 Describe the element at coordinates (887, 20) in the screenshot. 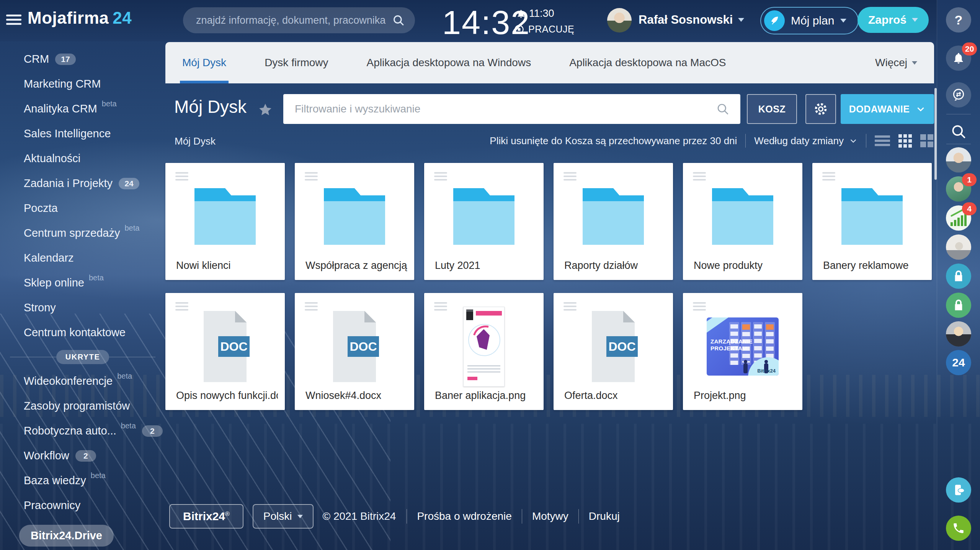

I see `invite-button-label: Zaproś` at that location.